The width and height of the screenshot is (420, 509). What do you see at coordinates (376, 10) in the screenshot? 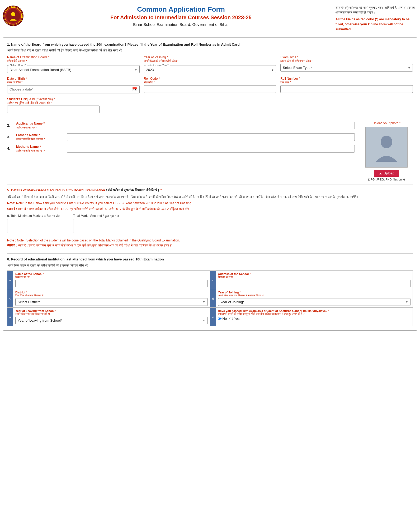
I see `notice-hindi: लाल रंग (*) से लिखी गई सभी सूचनाएं भरणी …` at bounding box center [376, 10].